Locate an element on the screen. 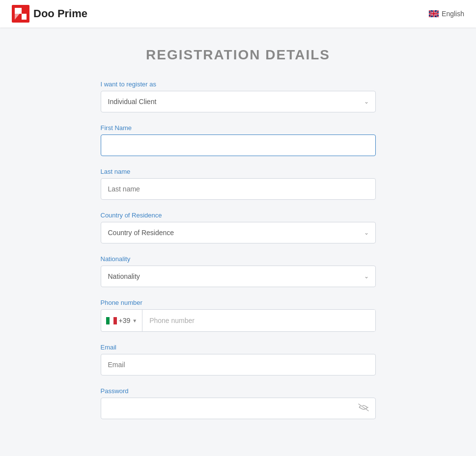 The height and width of the screenshot is (456, 476). phone-input is located at coordinates (258, 321).